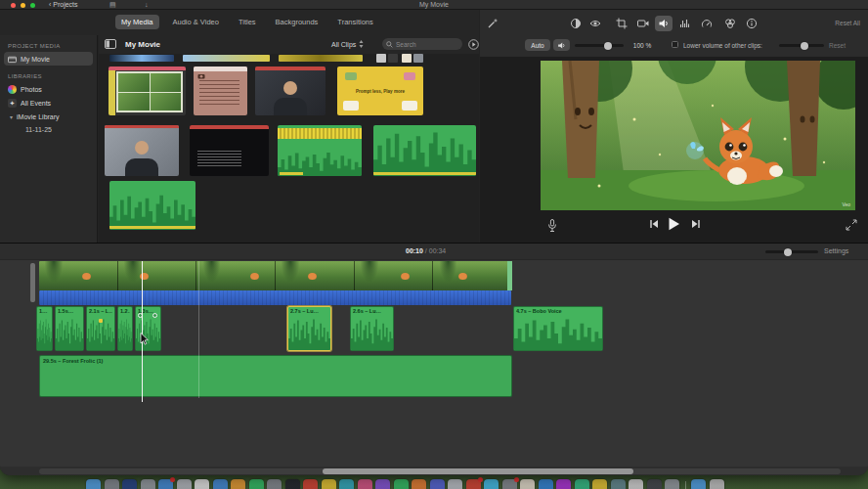  I want to click on color-correction-icon, so click(595, 23).